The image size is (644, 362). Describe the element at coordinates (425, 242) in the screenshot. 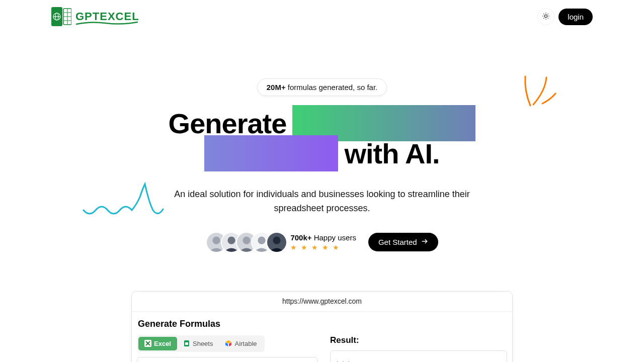

I see `arrow-right-icon` at that location.